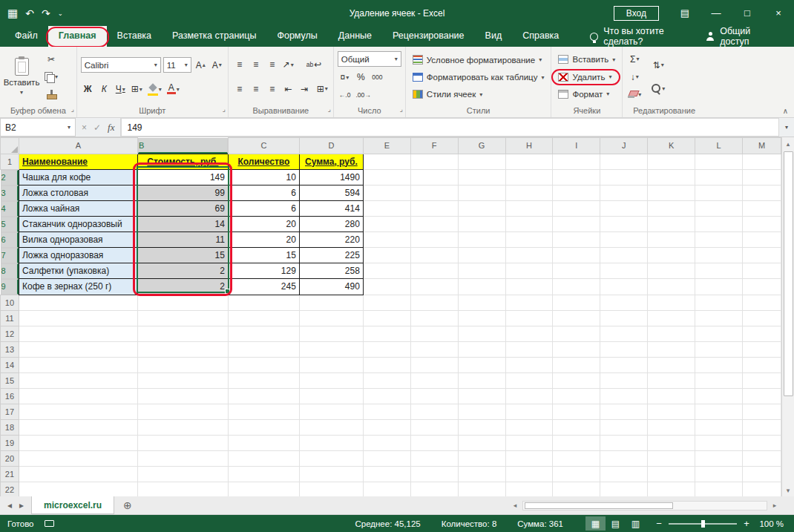  I want to click on cell-B17, so click(183, 411).